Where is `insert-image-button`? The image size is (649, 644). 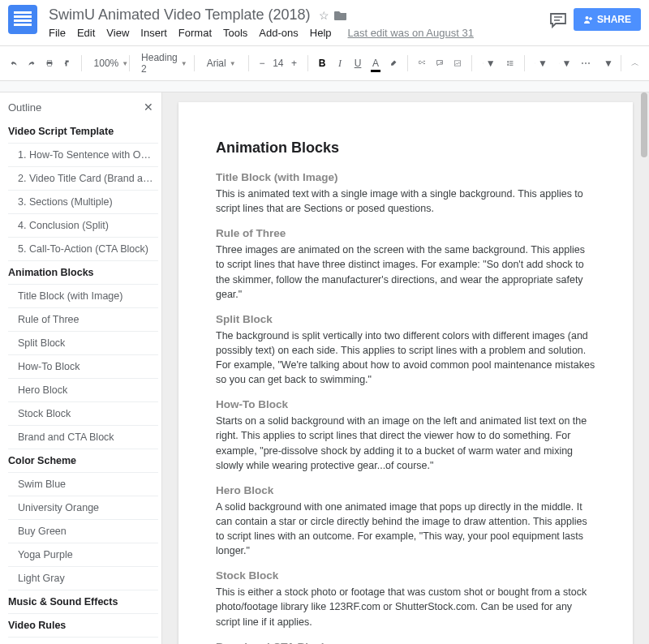
insert-image-button is located at coordinates (458, 63).